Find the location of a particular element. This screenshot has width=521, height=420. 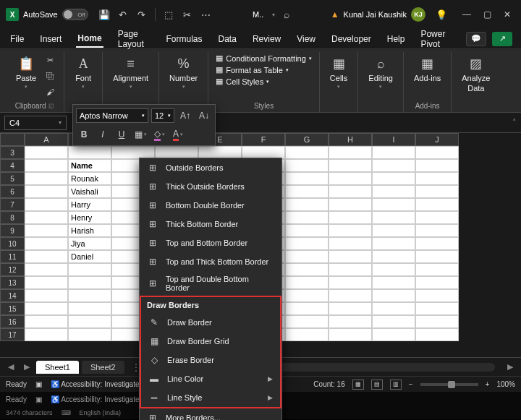

font-size-selector: 12▾ is located at coordinates (163, 116).